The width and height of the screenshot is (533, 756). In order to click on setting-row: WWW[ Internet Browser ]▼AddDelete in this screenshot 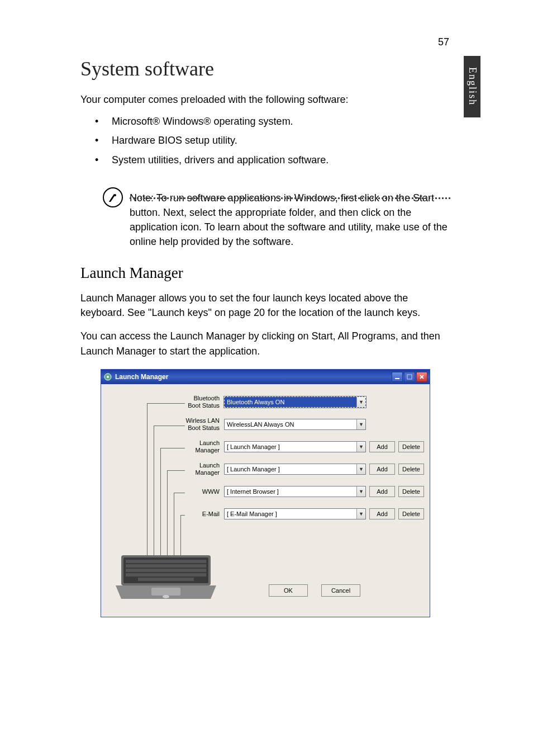, I will do `click(304, 492)`.